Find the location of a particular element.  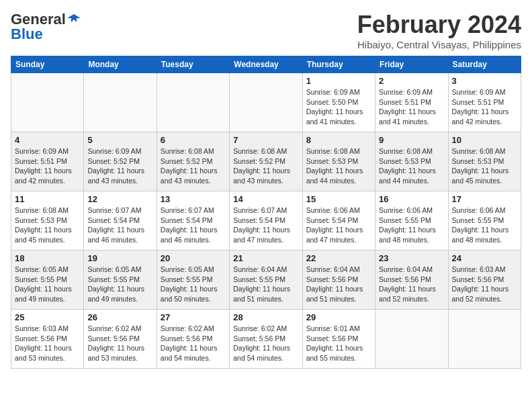

day-number: 26 is located at coordinates (120, 317).